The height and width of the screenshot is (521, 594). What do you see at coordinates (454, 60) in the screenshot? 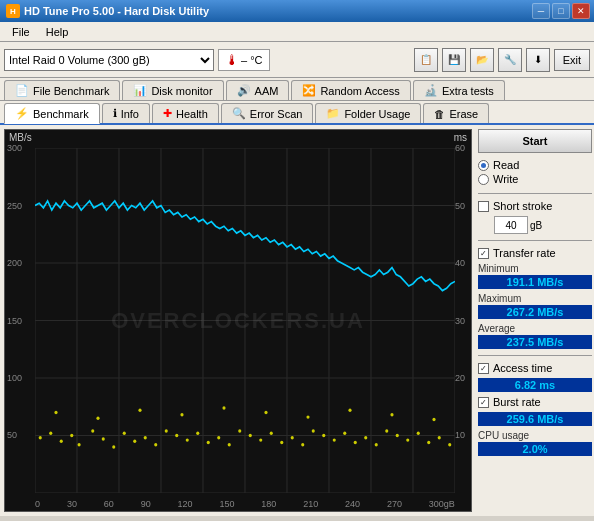
I see `toolbar-btn-2: 💾` at bounding box center [454, 60].